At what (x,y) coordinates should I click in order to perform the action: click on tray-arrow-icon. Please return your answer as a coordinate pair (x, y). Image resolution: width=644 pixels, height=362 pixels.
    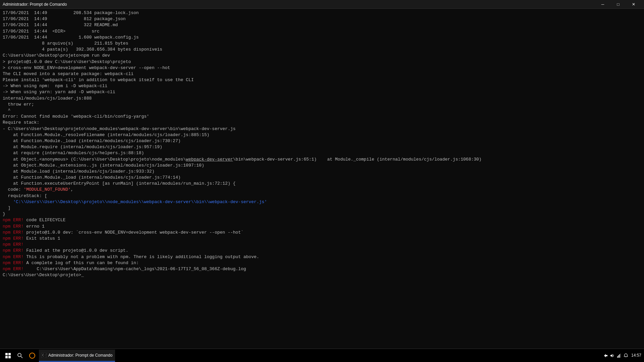
    Looking at the image, I should click on (606, 356).